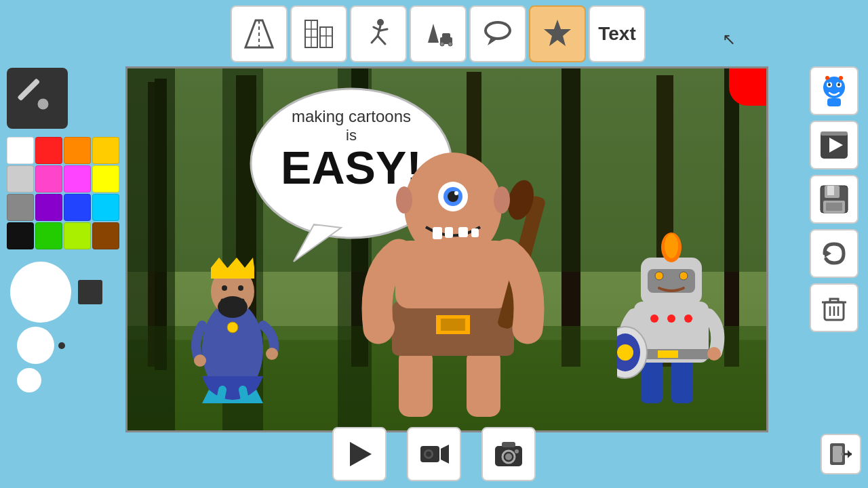 Image resolution: width=868 pixels, height=488 pixels. Describe the element at coordinates (747, 87) in the screenshot. I see `red-corner-marker` at that location.